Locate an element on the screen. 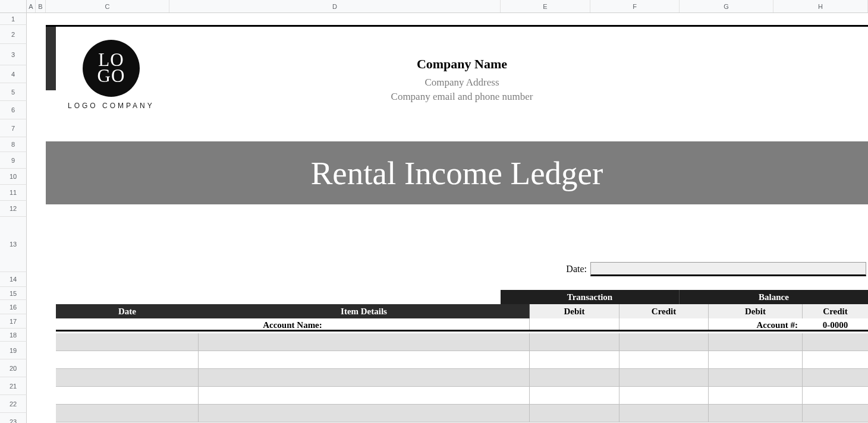 Image resolution: width=868 pixels, height=423 pixels. th-balance-debit: Debit is located at coordinates (756, 311).